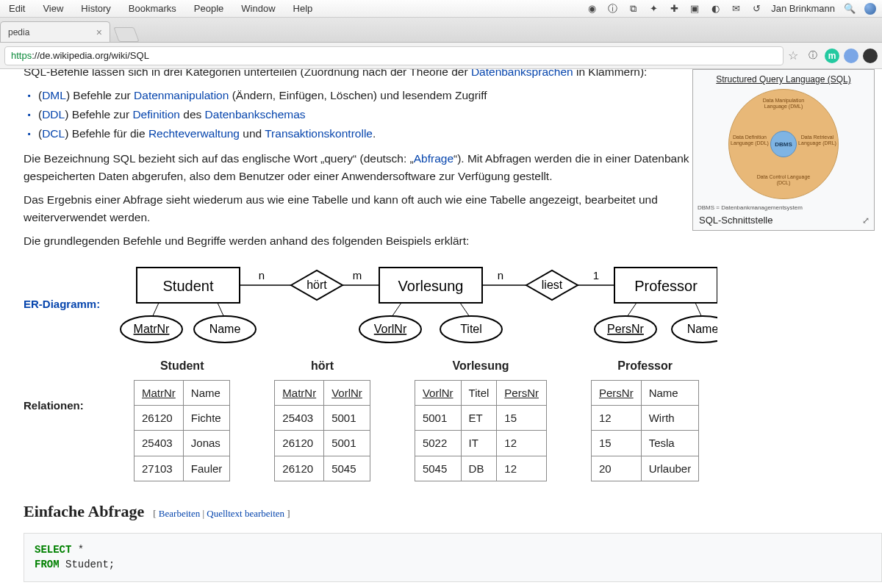 Image resolution: width=882 pixels, height=588 pixels. What do you see at coordinates (674, 9) in the screenshot?
I see `status-icon-2: ✚` at bounding box center [674, 9].